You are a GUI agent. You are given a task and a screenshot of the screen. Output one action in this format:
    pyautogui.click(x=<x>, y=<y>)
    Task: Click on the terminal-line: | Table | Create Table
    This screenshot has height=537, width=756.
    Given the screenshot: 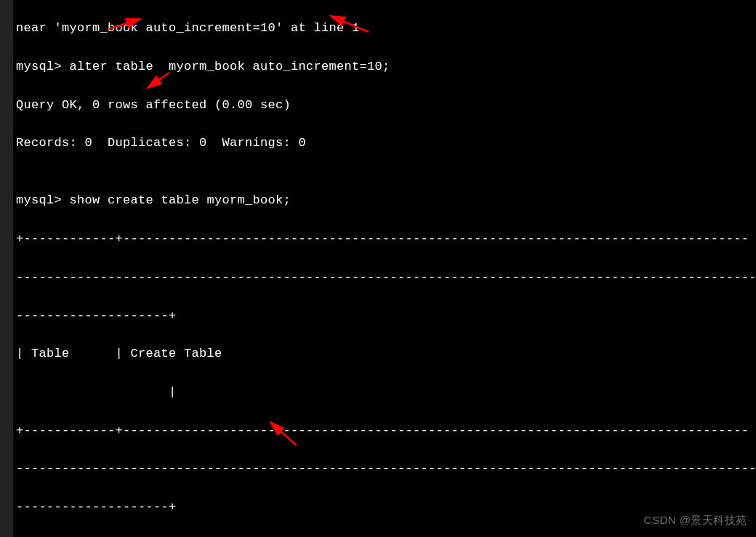 What is the action you would take?
    pyautogui.click(x=386, y=354)
    